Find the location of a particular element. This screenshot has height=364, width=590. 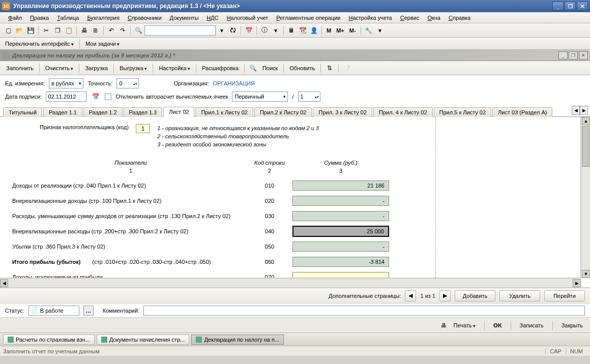

tab-section-1-1: Раздел 1.1 is located at coordinates (63, 112).